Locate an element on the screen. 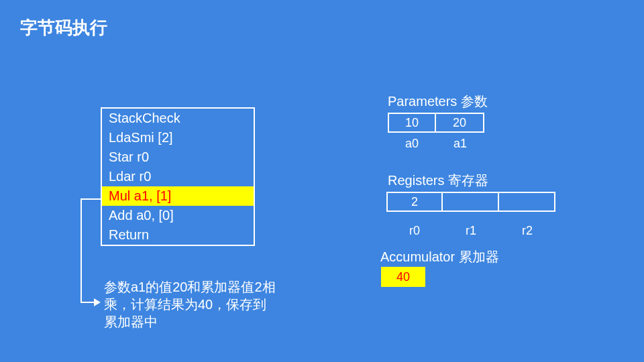 The height and width of the screenshot is (362, 644). bytecode-listing: StackCheckLdaSmi [2]Star r0Ldar r0Mul a1… is located at coordinates (178, 177).